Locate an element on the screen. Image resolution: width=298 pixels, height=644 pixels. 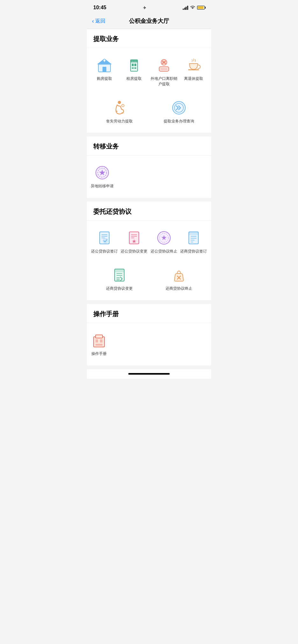
item-pub-change: 还公贷协议变更 is located at coordinates (134, 242).